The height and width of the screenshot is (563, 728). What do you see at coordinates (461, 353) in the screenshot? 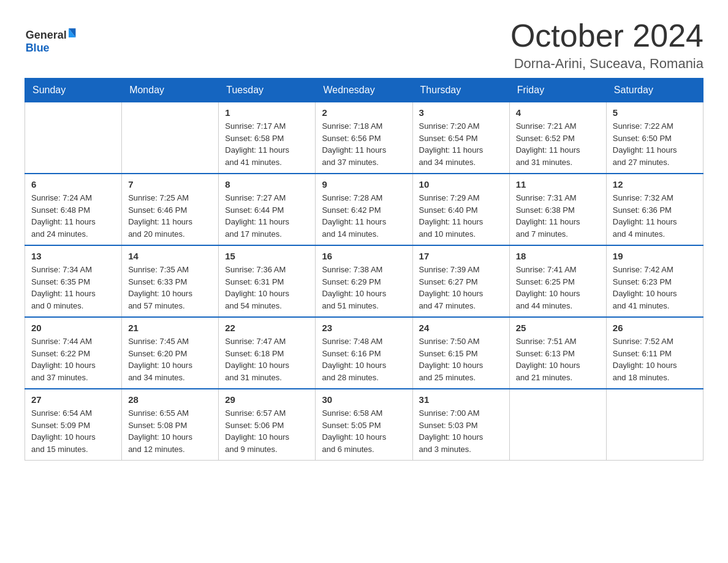
I see `calendar-cell: 24Sunrise: 7:50 AMSunset: 6:15 PMDayligh…` at bounding box center [461, 353].